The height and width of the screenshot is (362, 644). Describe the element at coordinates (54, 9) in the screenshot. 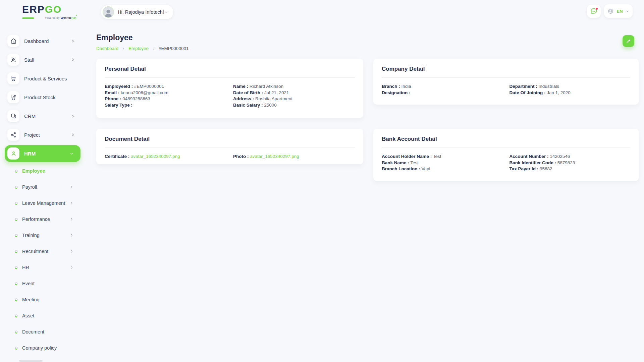

I see `logo-go: GO` at that location.